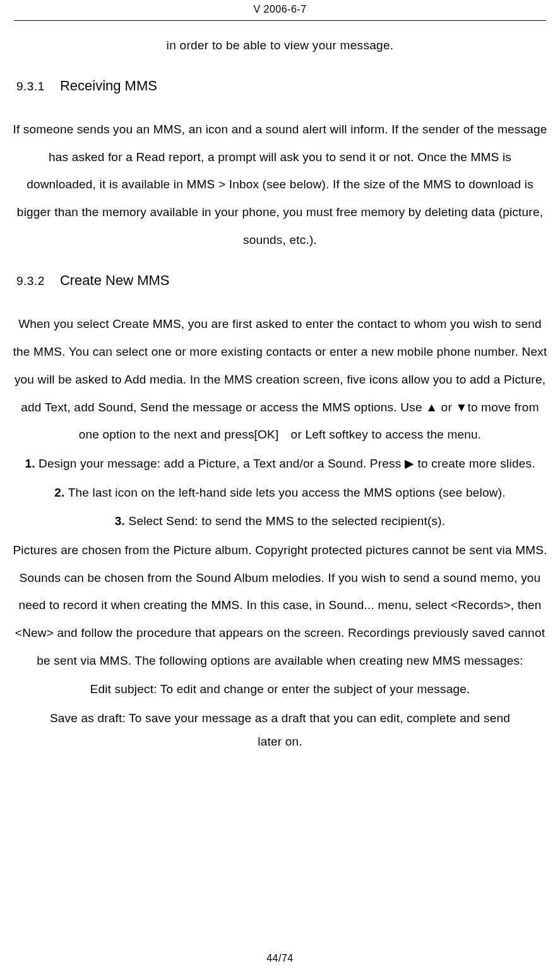  What do you see at coordinates (280, 86) in the screenshot?
I see `section-heading-receiving-mms: 9.3.1 Receiving MMS` at bounding box center [280, 86].